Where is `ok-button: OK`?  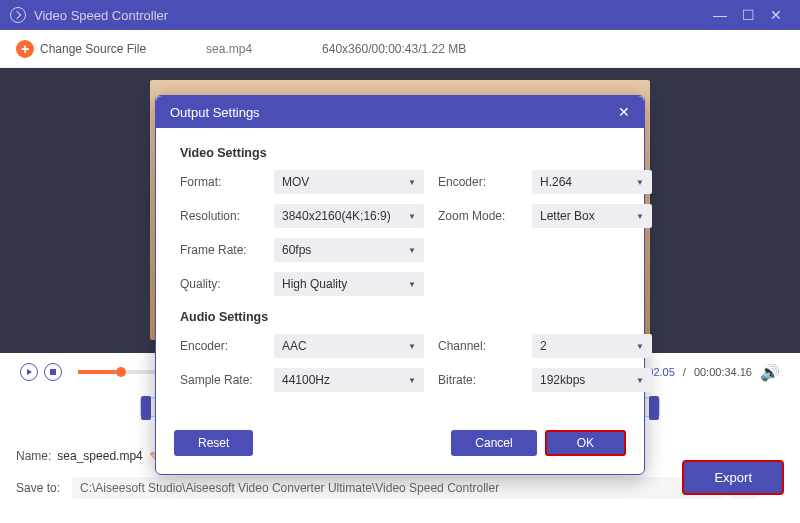 ok-button: OK is located at coordinates (586, 443).